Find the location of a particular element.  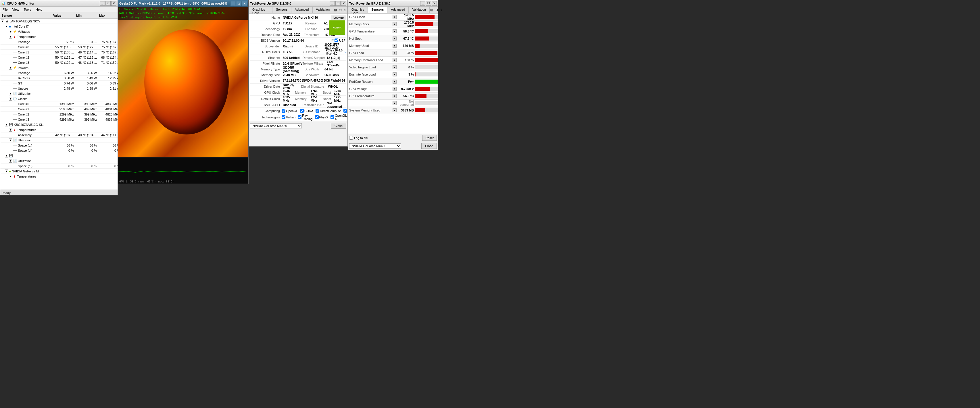

tree-item-core0-temp: ── Core #0 55 °C (116 ... 53 °C (127 ...… is located at coordinates (59, 47).